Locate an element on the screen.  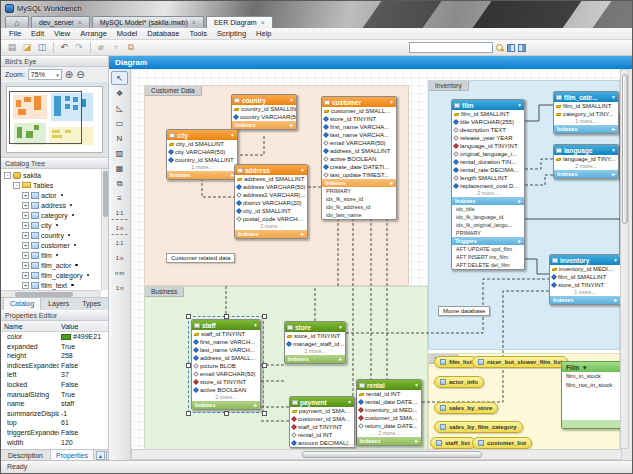
column-row: last_update TIMEST... is located at coordinates (359, 175).